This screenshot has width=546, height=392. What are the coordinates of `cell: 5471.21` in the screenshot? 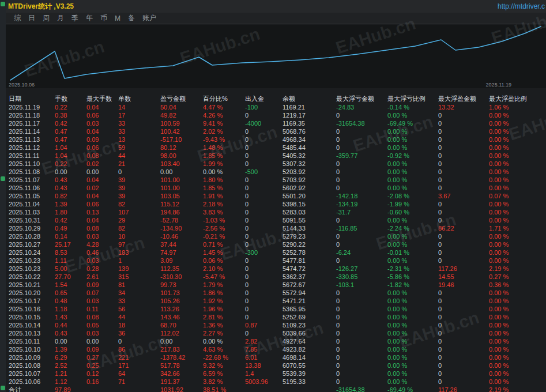 It's located at (309, 301).